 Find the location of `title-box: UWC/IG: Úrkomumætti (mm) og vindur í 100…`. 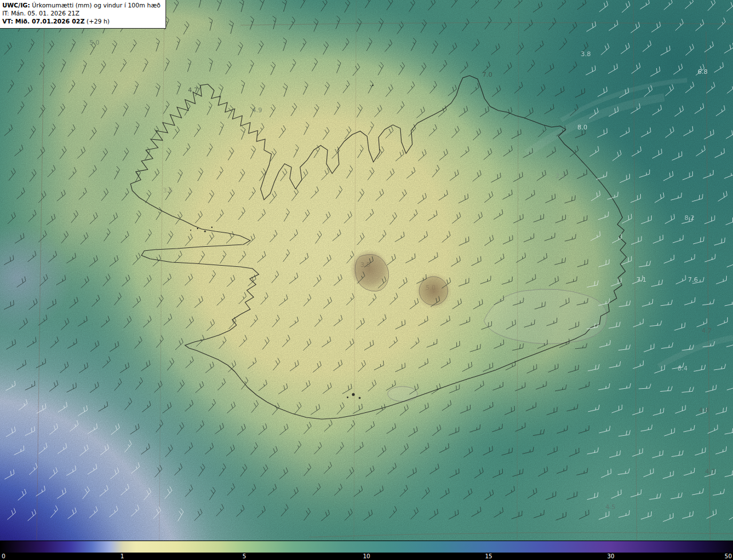

title-box: UWC/IG: Úrkomumætti (mm) og vindur í 100… is located at coordinates (83, 14).